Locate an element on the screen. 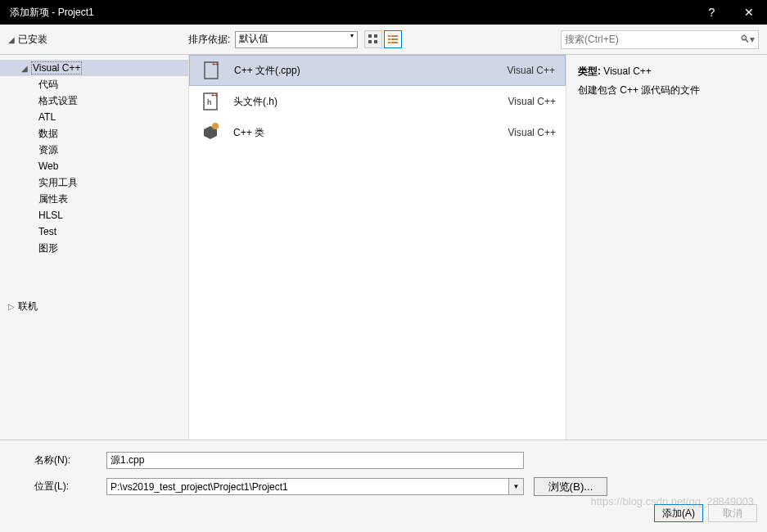 The image size is (767, 532). tree-item: 格式设置 is located at coordinates (94, 101).